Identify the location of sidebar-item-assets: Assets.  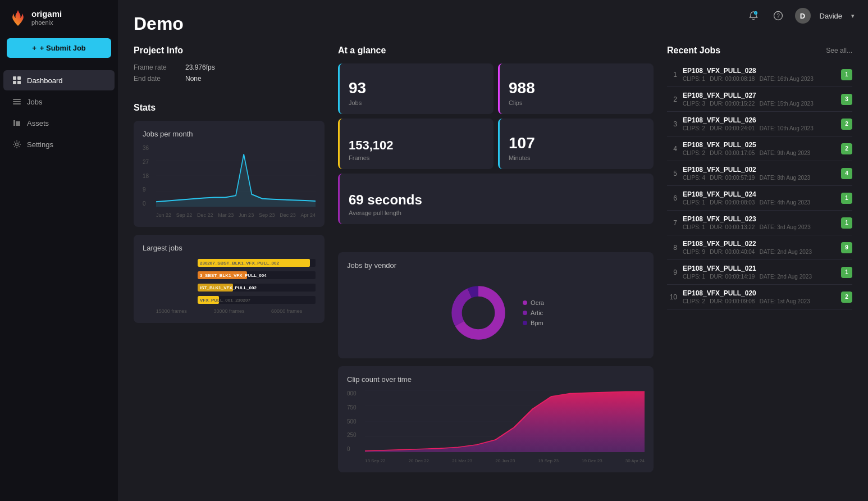
(59, 123).